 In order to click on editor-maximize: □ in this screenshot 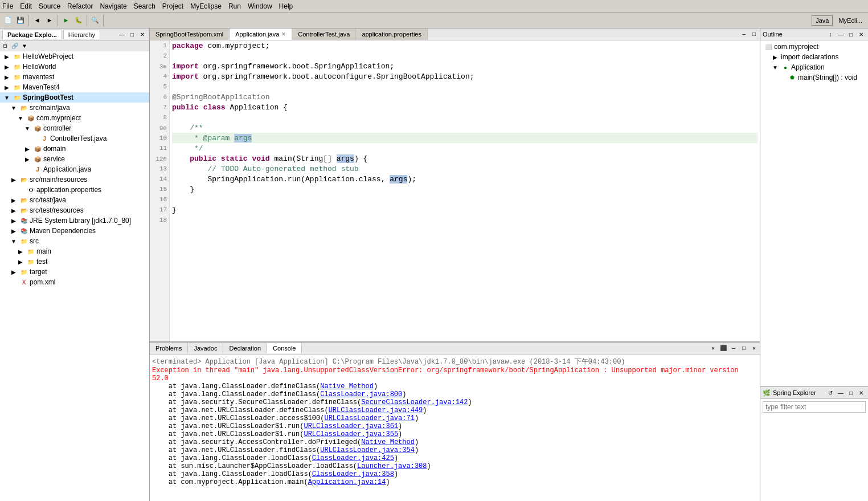, I will do `click(754, 34)`.